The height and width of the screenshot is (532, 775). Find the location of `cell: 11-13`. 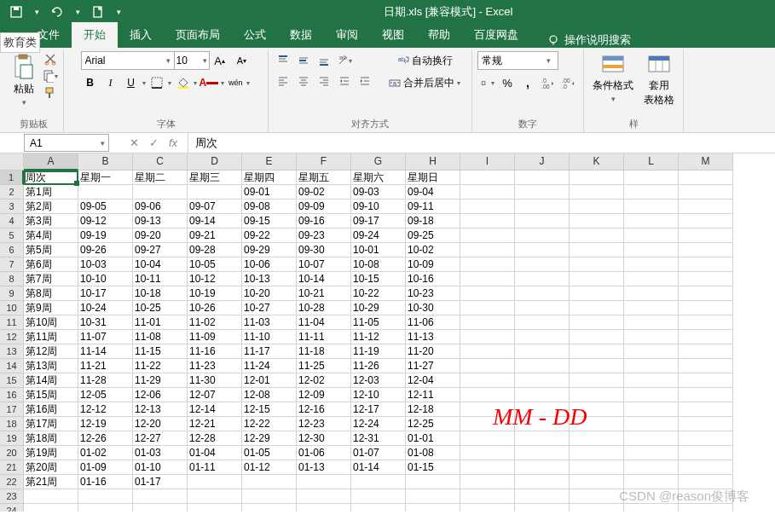

cell: 11-13 is located at coordinates (433, 338).